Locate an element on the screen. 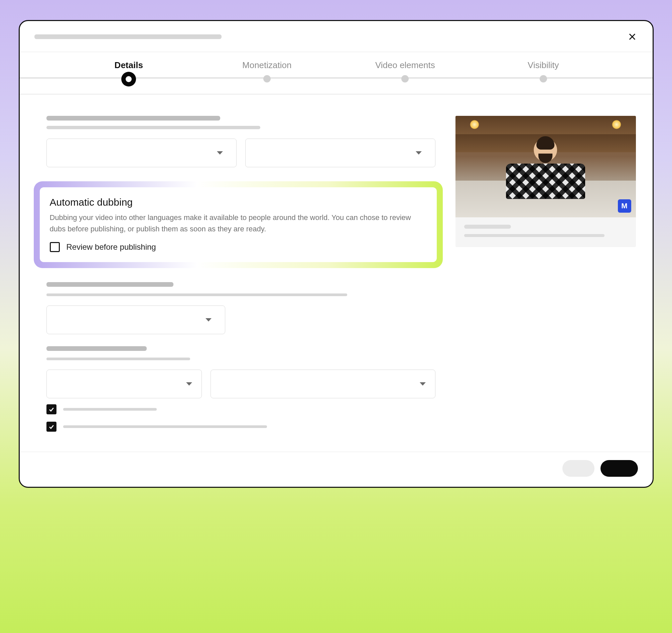 Image resolution: width=672 pixels, height=633 pixels. stepper: Details Monetization Video elements Visi… is located at coordinates (336, 80).